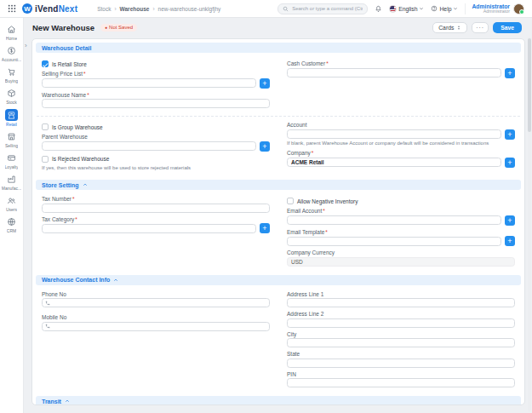 The width and height of the screenshot is (532, 413). What do you see at coordinates (149, 228) in the screenshot?
I see `tax-category-input` at bounding box center [149, 228].